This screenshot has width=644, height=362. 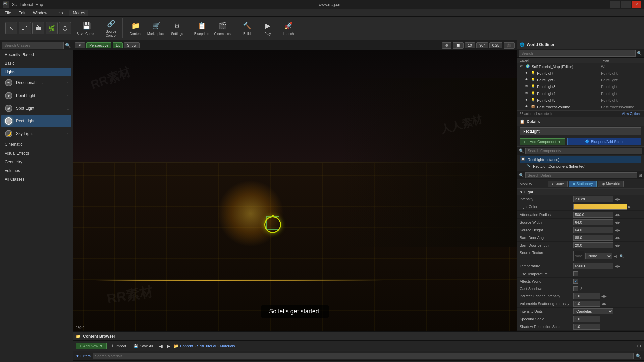 What do you see at coordinates (593, 215) in the screenshot?
I see `attenuation-input` at bounding box center [593, 215].